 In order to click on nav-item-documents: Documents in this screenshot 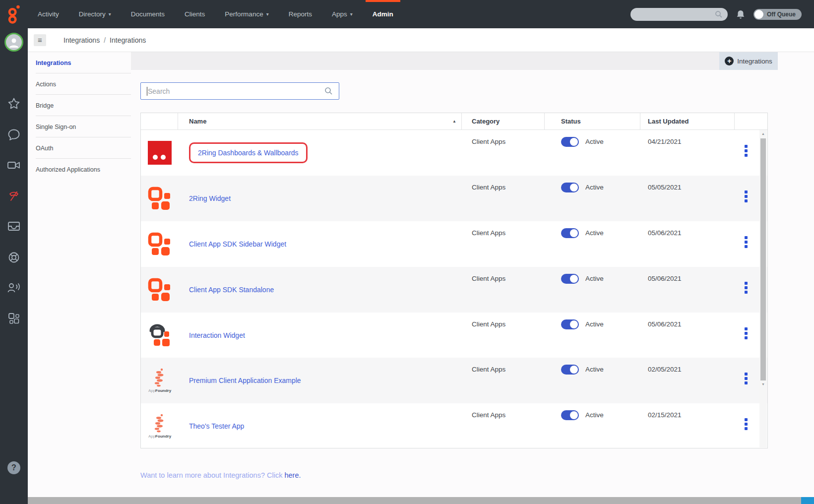, I will do `click(148, 14)`.